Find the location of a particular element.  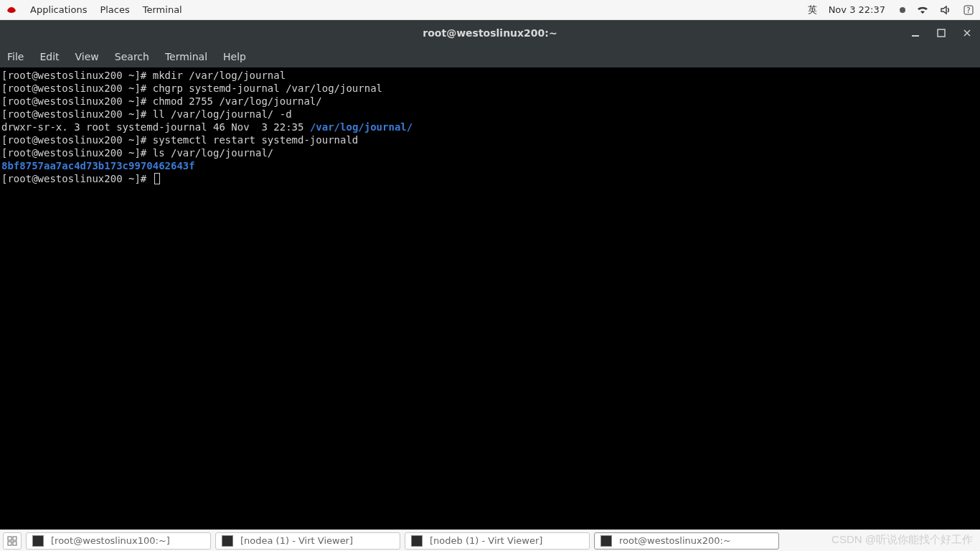

gnome-taskbar: [root@westoslinux100:~] [nodea (1) - Vir… is located at coordinates (490, 540).